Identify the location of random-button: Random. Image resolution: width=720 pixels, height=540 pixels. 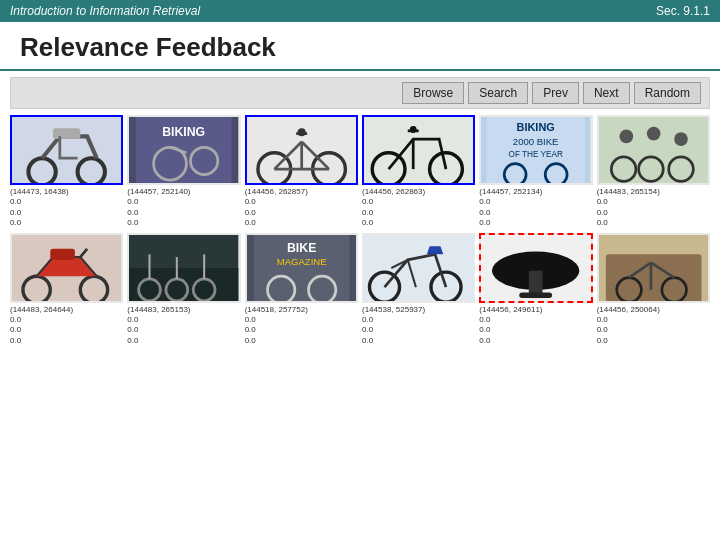
(668, 93).